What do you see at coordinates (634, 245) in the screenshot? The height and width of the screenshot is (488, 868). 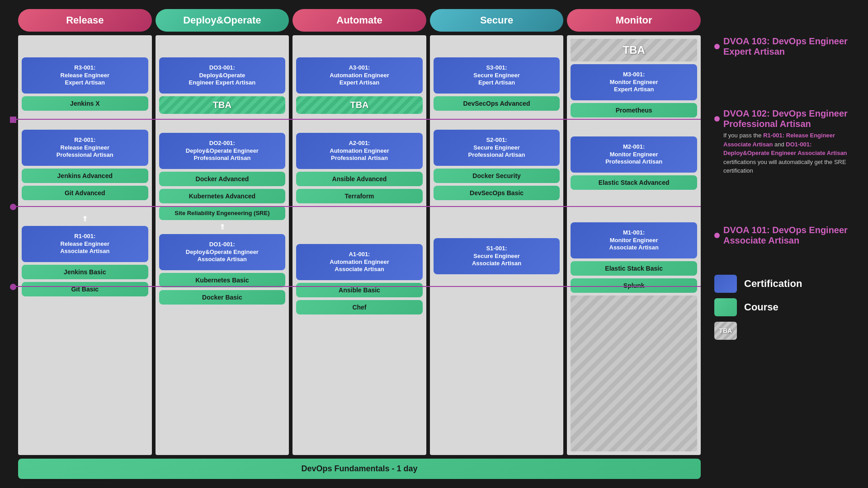 I see `monitor-column: TBA M3-001: Monitor Engineer Expert Arti…` at bounding box center [634, 245].